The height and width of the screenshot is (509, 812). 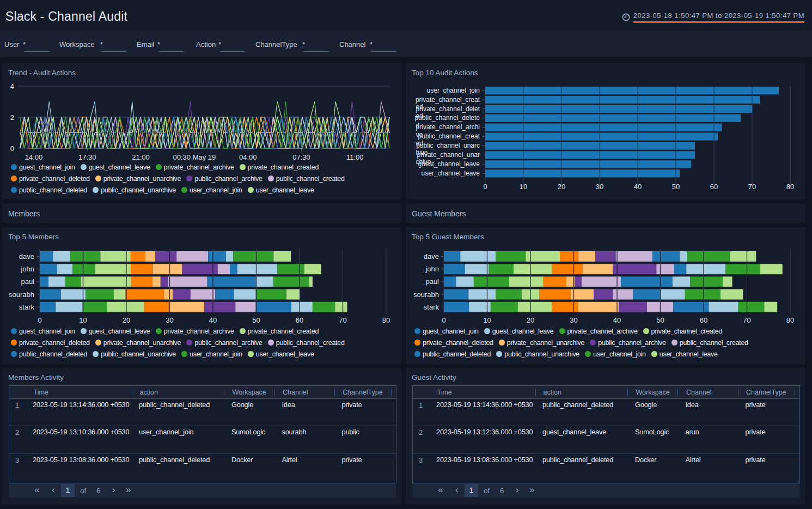 I want to click on svg-text: 07:30, so click(x=302, y=157).